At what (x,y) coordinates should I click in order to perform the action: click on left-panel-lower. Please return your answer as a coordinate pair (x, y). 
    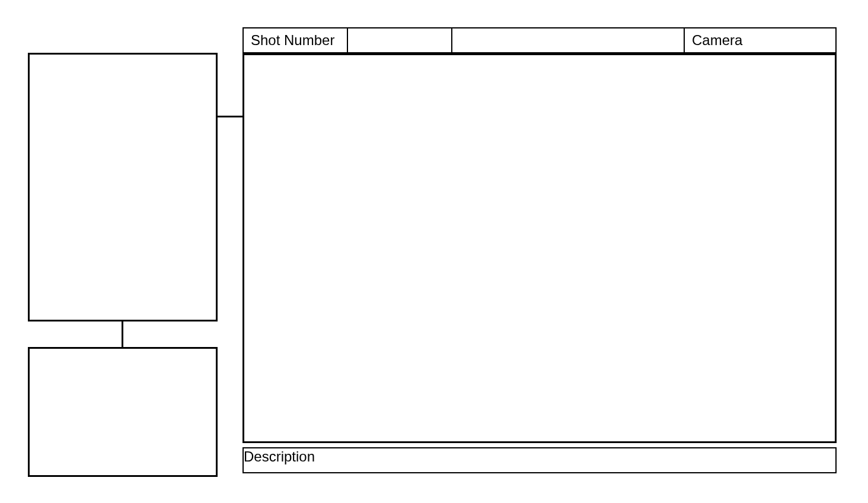
    Looking at the image, I should click on (123, 412).